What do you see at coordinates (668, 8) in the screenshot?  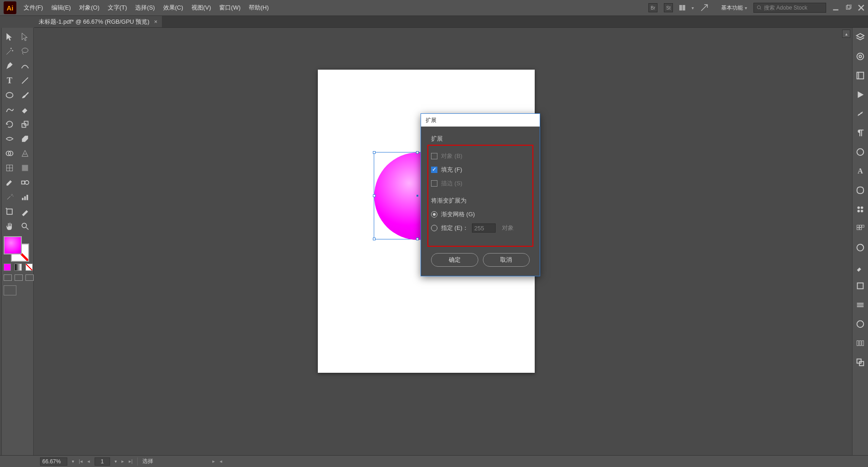 I see `stock-icon: St` at bounding box center [668, 8].